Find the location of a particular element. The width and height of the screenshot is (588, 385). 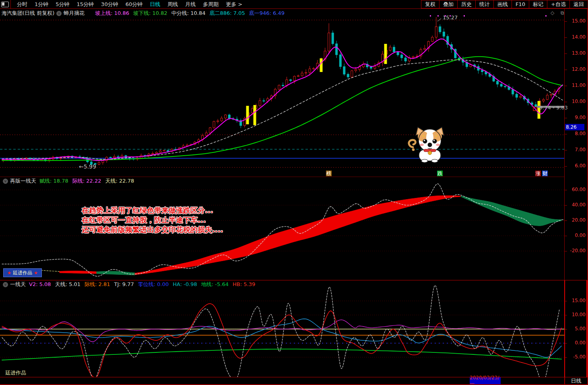

toolbar-buttons: 复权叠加历史统计画线F10标记+自选返回 is located at coordinates (505, 4).